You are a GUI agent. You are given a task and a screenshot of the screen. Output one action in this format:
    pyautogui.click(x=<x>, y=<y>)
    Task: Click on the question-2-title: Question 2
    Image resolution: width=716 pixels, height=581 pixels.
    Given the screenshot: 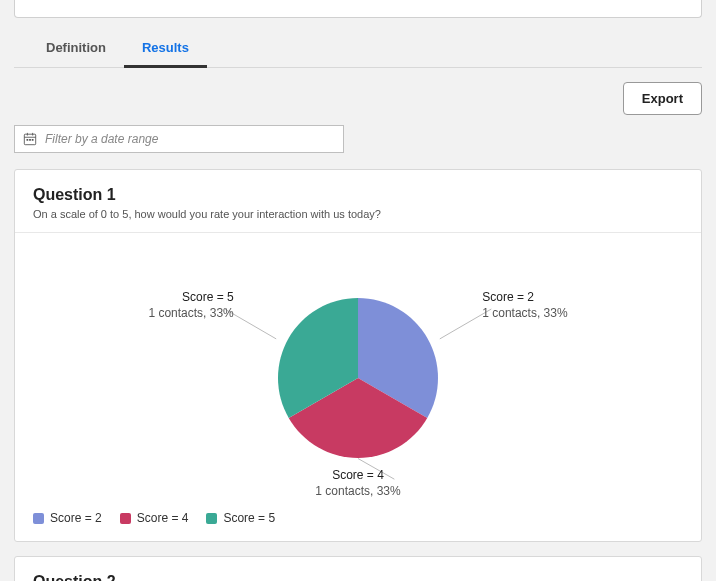 What is the action you would take?
    pyautogui.click(x=358, y=577)
    